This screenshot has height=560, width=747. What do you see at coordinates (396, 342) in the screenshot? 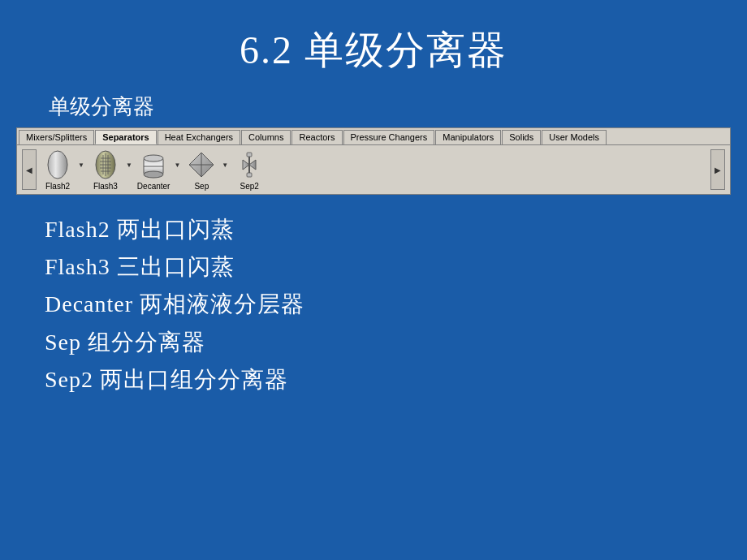
I see `list-item-sep: Sep 组分分离器` at bounding box center [396, 342].